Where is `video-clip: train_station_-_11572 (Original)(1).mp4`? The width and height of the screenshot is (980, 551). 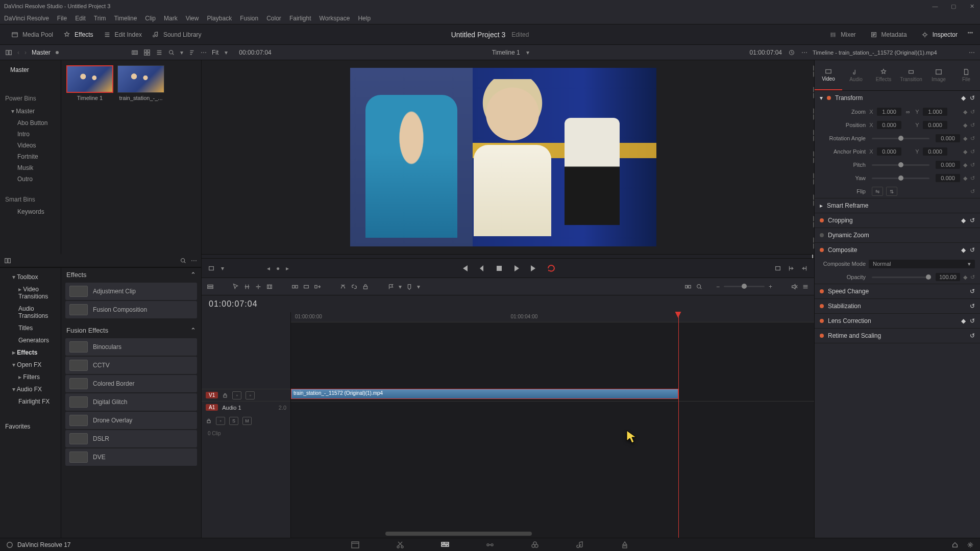
video-clip: train_station_-_11572 (Original)(1).mp4 is located at coordinates (485, 394).